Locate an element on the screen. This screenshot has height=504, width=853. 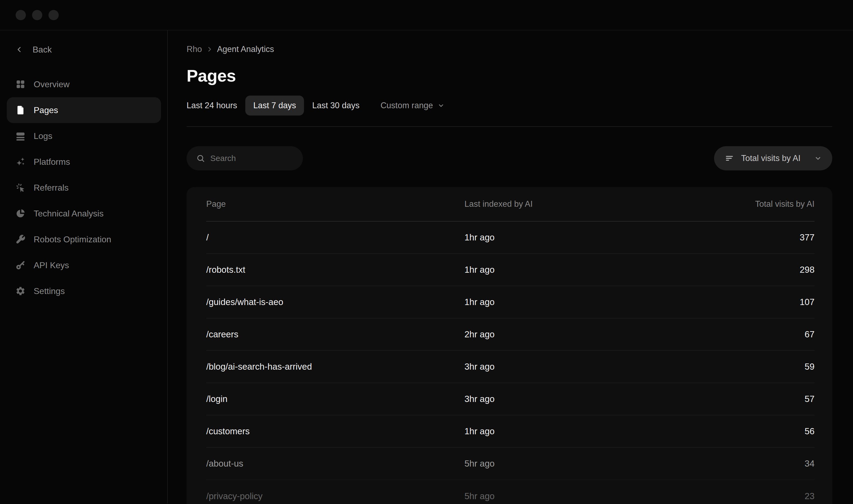
search-input is located at coordinates (251, 158).